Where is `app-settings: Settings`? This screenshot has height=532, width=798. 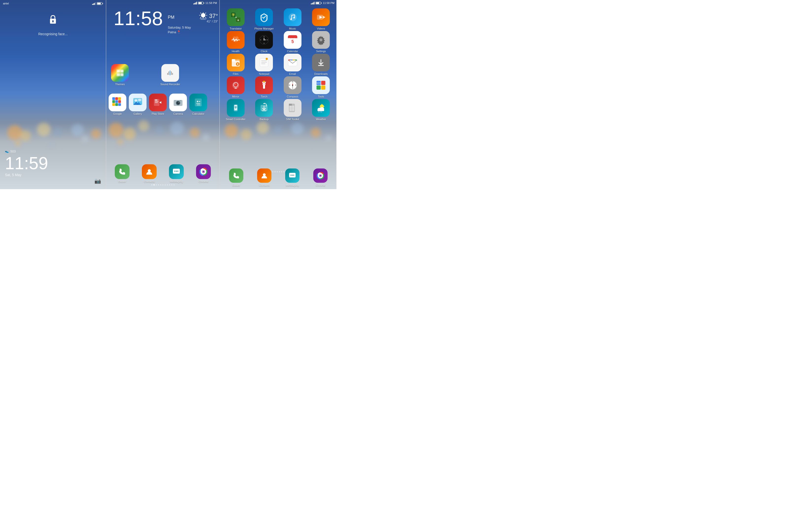
app-settings: Settings is located at coordinates (321, 42).